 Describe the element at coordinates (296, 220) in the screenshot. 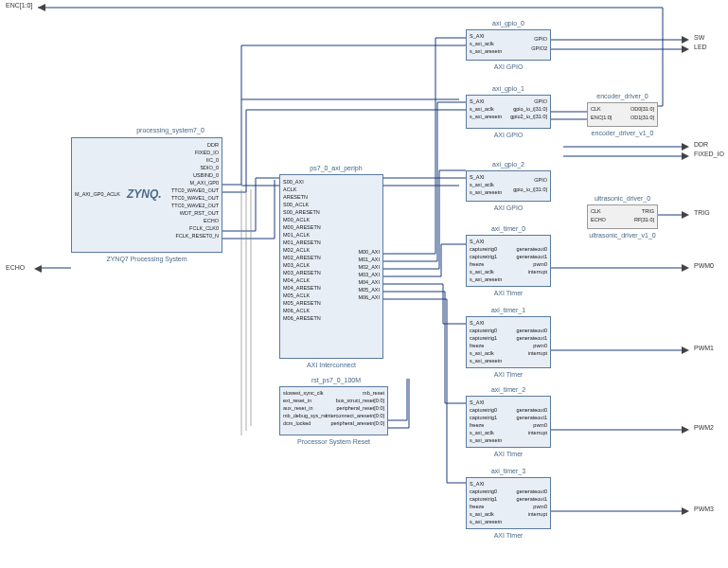

I see `ic-m00aclk: M00_ACLK` at that location.